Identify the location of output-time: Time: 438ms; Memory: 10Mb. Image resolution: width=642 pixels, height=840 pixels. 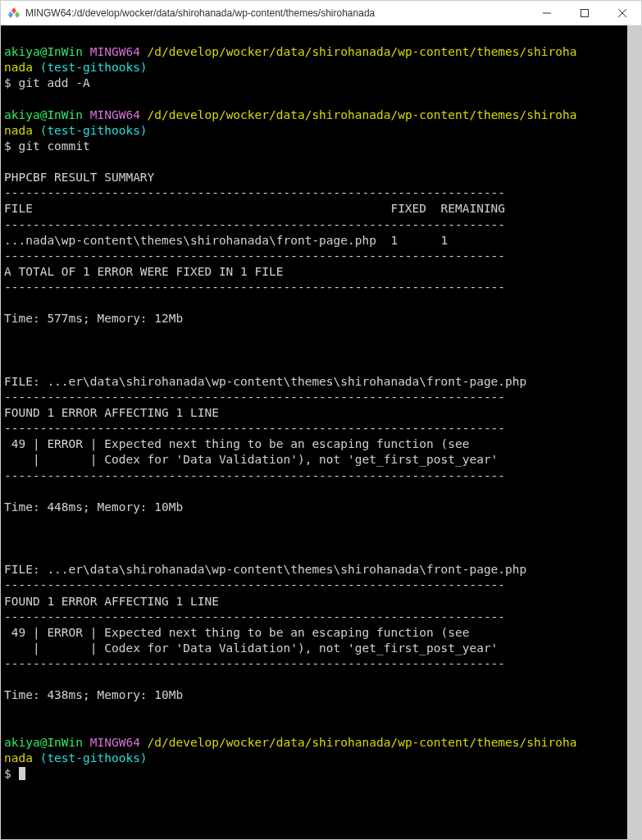
(93, 695).